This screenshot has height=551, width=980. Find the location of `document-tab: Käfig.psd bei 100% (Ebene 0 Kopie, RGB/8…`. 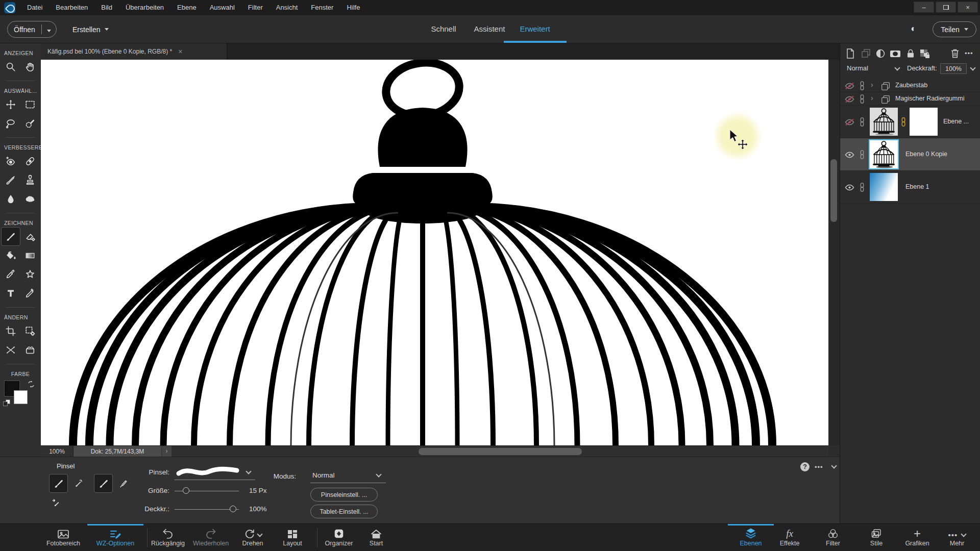

document-tab: Käfig.psd bei 100% (Ebene 0 Kopie, RGB/8… is located at coordinates (134, 52).